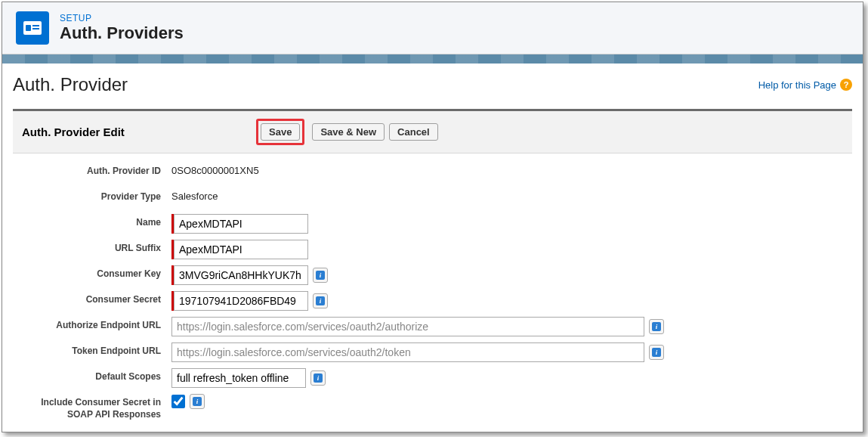 The height and width of the screenshot is (437, 868). I want to click on label-name: Name, so click(97, 222).